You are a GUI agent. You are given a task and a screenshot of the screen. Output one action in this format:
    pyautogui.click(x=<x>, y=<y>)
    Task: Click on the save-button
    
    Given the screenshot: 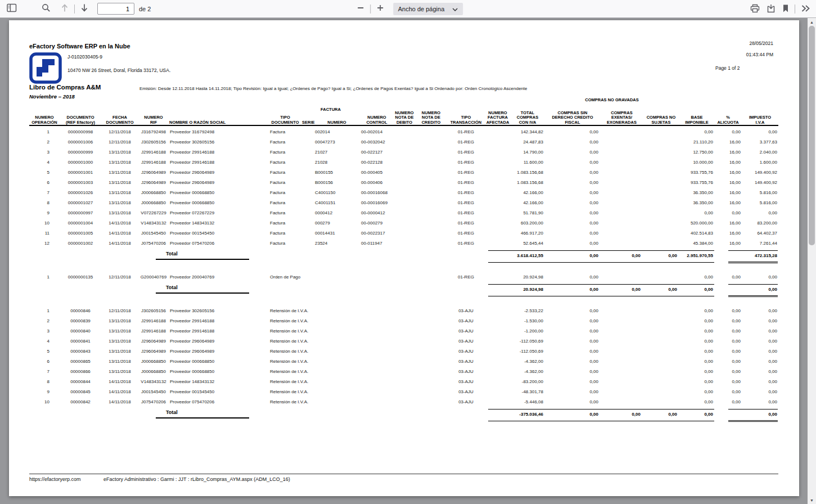 What is the action you would take?
    pyautogui.click(x=771, y=9)
    